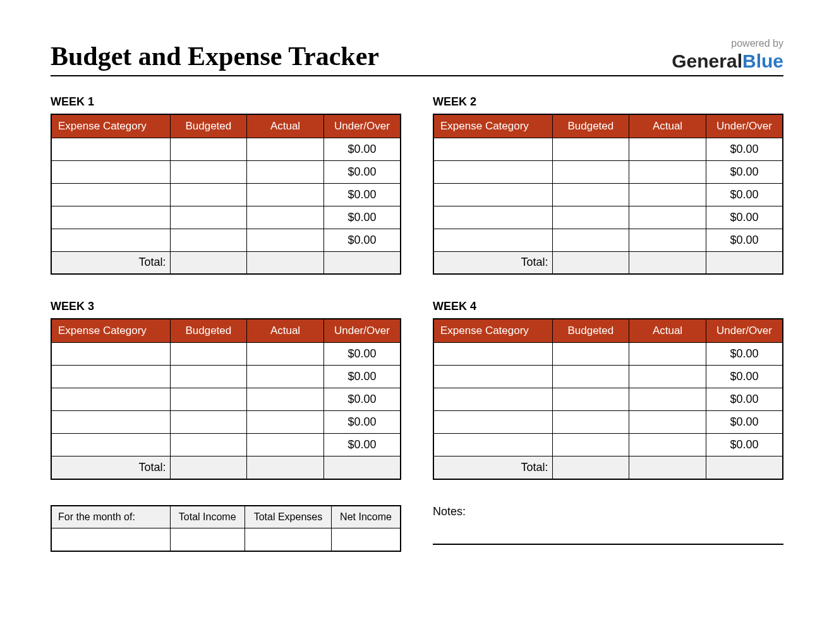 The height and width of the screenshot is (644, 834). Describe the element at coordinates (668, 263) in the screenshot. I see `total-actual` at that location.